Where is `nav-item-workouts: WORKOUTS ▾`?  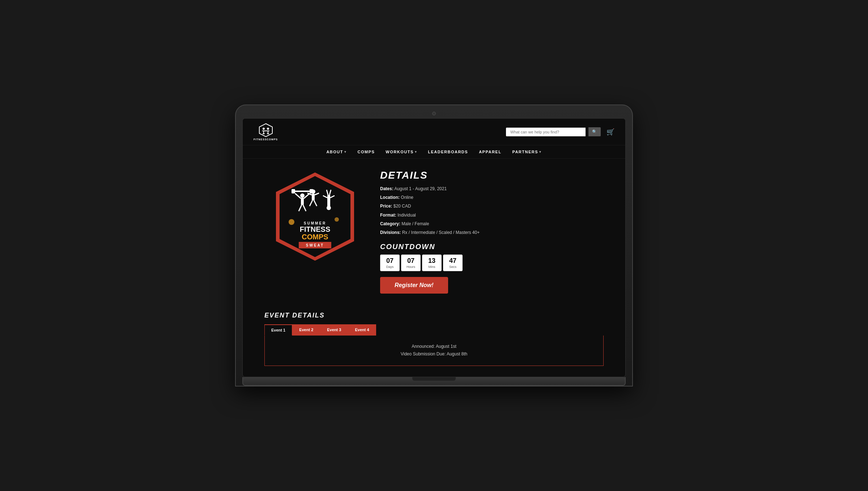
nav-item-workouts: WORKOUTS ▾ is located at coordinates (401, 152).